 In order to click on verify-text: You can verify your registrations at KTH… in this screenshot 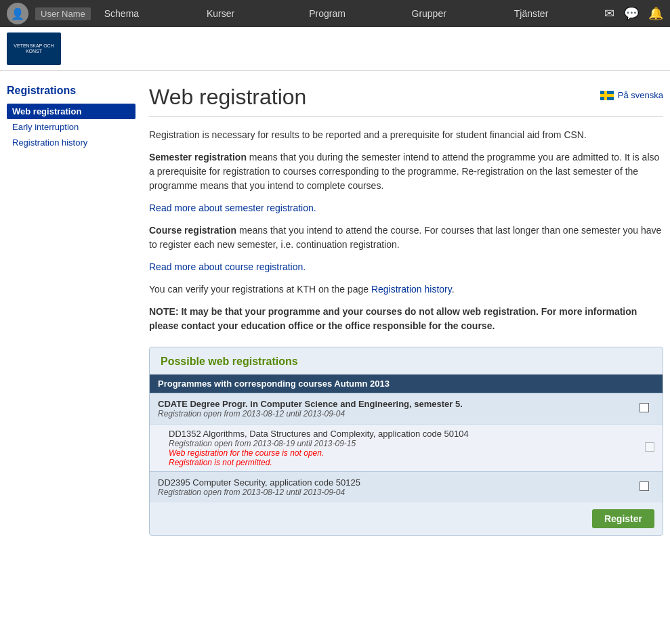, I will do `click(260, 289)`.